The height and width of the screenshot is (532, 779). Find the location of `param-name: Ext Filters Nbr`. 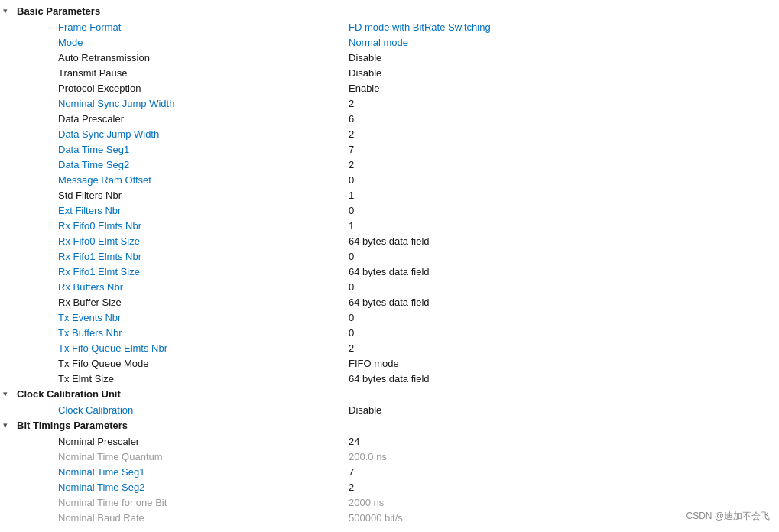

param-name: Ext Filters Nbr is located at coordinates (203, 211).